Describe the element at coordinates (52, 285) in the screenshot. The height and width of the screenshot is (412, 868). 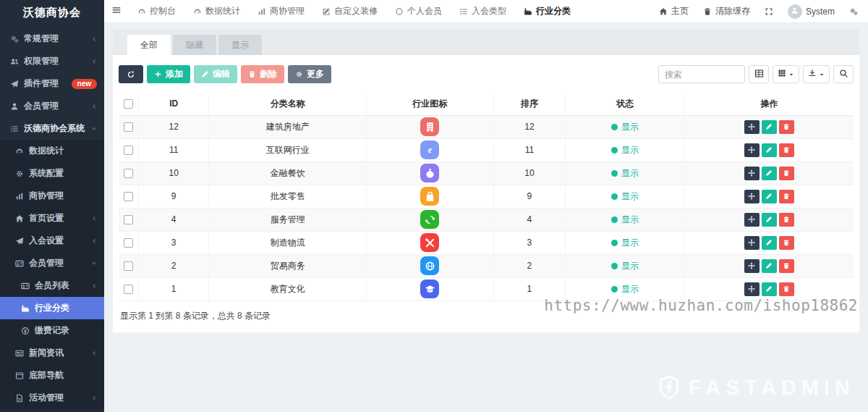
I see `sidebar-item-idcard: 会员列表` at that location.